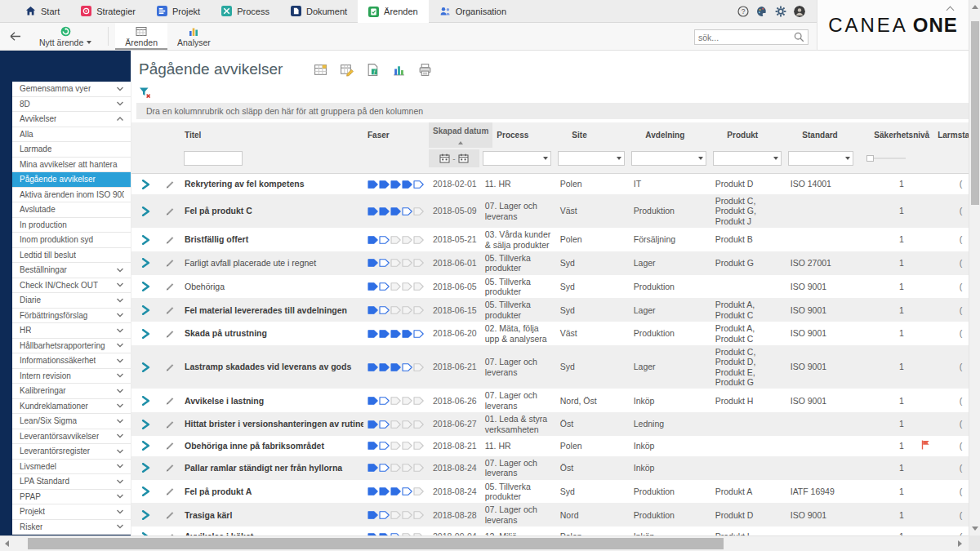 The height and width of the screenshot is (551, 980). Describe the element at coordinates (72, 240) in the screenshot. I see `sidebar-item-inom-produktion-syd: Inom produktion syd` at that location.